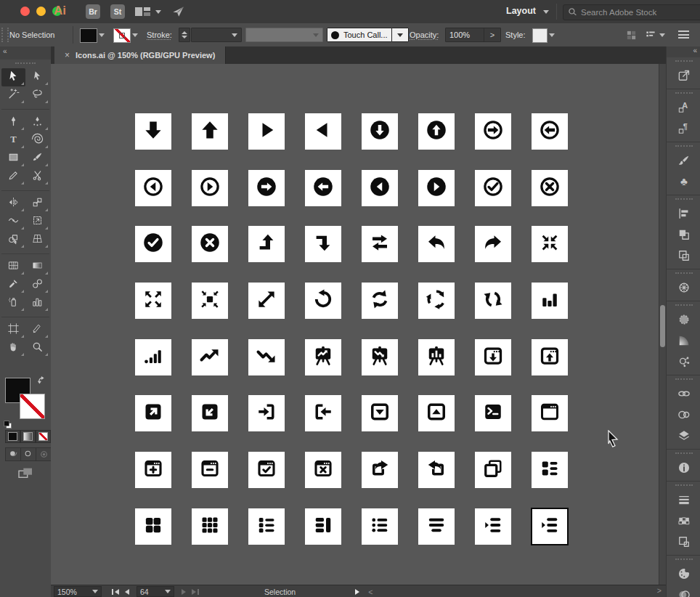  Describe the element at coordinates (683, 341) in the screenshot. I see `panel-gradient-fan-button` at that location.